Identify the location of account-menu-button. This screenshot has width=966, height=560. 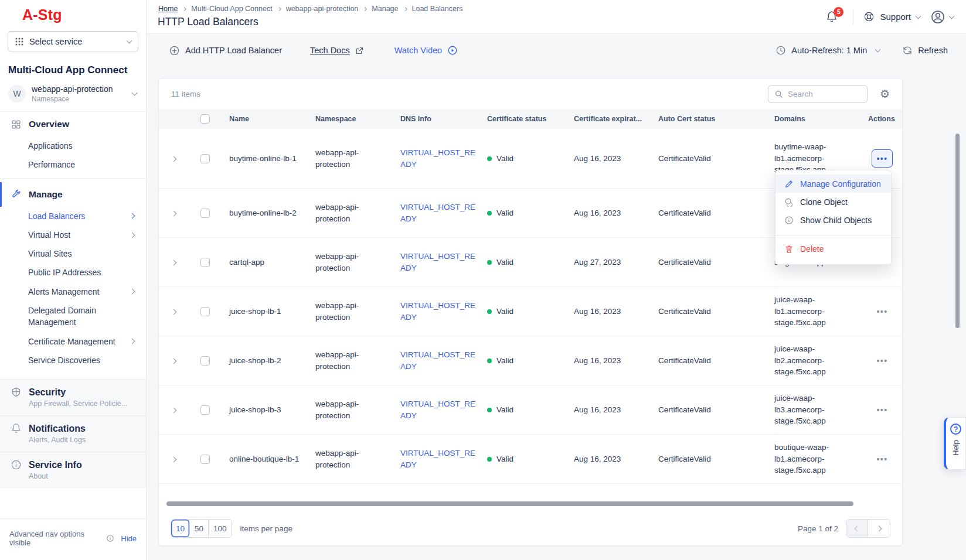
(942, 17).